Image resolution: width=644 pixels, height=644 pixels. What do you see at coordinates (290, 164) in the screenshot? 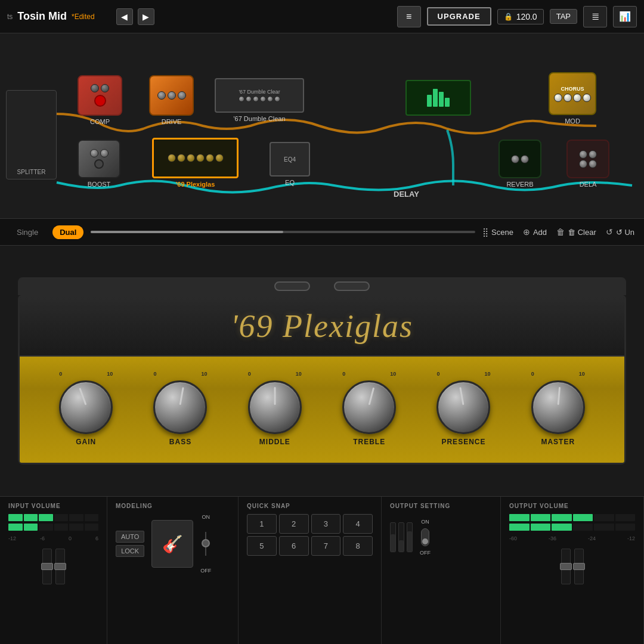
I see `pedal-eq: EQ4 EQ` at bounding box center [290, 164].